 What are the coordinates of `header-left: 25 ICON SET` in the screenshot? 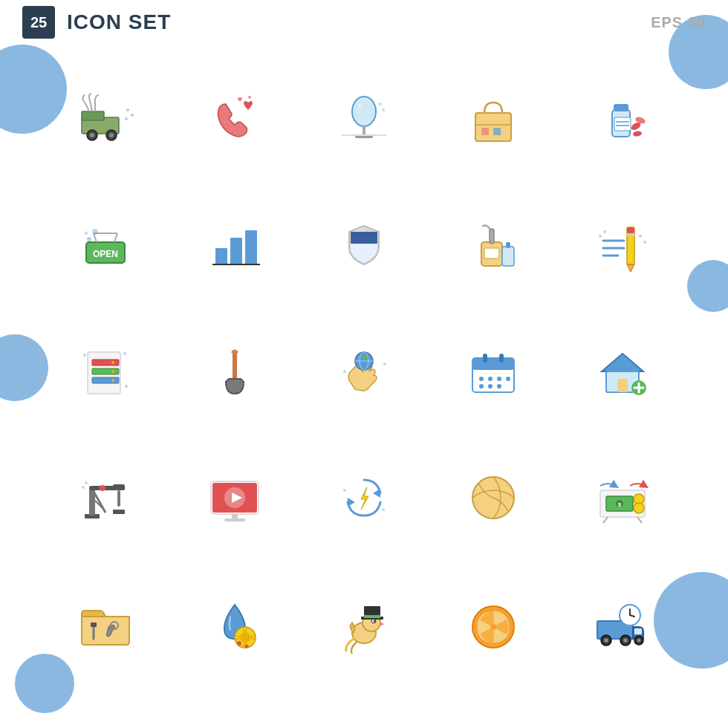 It's located at (97, 22).